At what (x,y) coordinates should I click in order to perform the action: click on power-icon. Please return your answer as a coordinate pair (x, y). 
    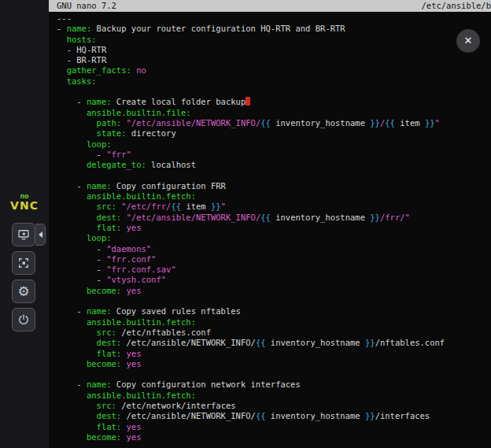
    Looking at the image, I should click on (24, 320).